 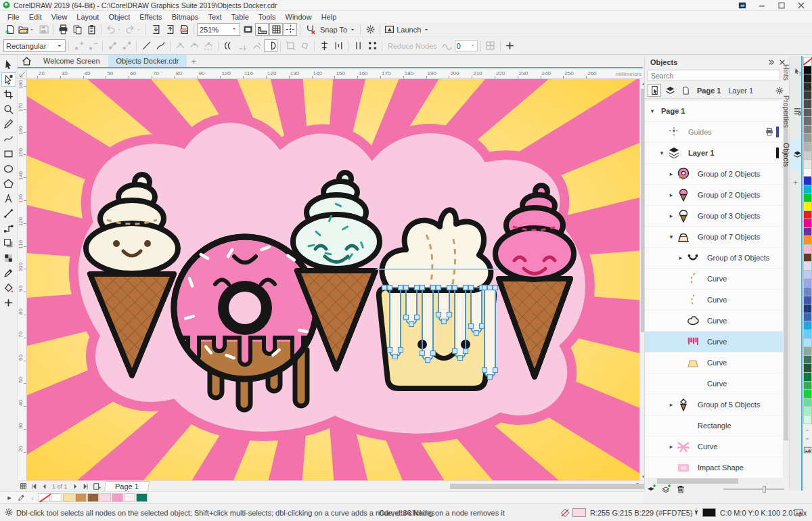 I want to click on horizontal-ruler: 2030405060708090100110120130140150160170…, so click(x=335, y=74).